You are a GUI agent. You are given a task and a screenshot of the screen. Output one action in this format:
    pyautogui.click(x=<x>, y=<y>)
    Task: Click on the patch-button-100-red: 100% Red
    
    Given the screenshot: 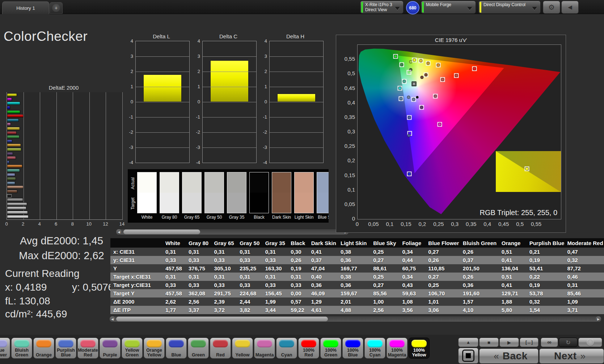 What is the action you would take?
    pyautogui.click(x=309, y=348)
    